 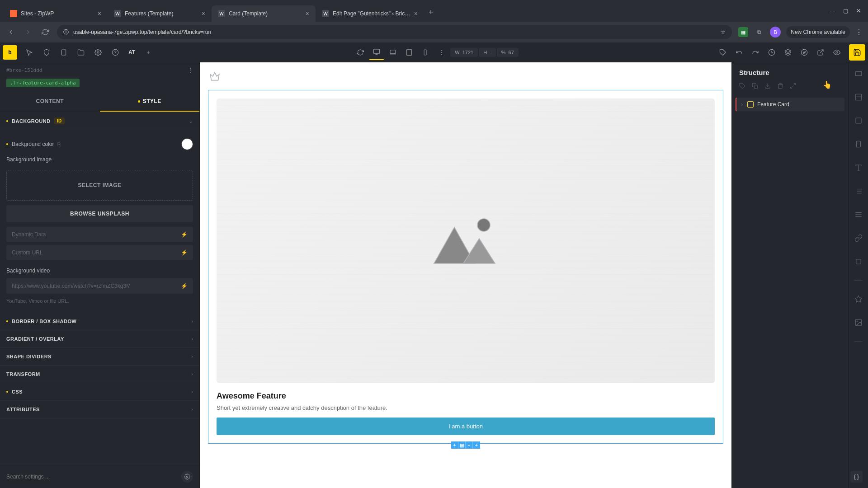 I want to click on image-icon, so click(x=859, y=323).